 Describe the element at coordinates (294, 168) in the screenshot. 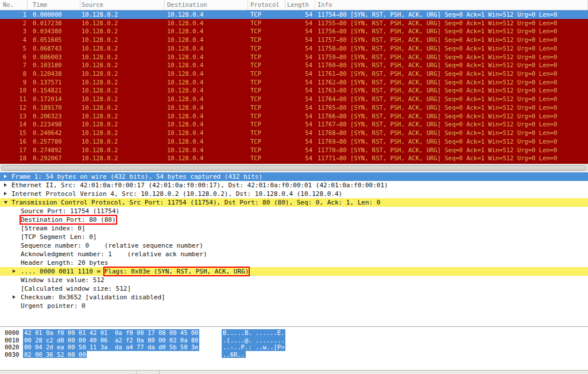

I see `horizontal-scrollbar` at that location.